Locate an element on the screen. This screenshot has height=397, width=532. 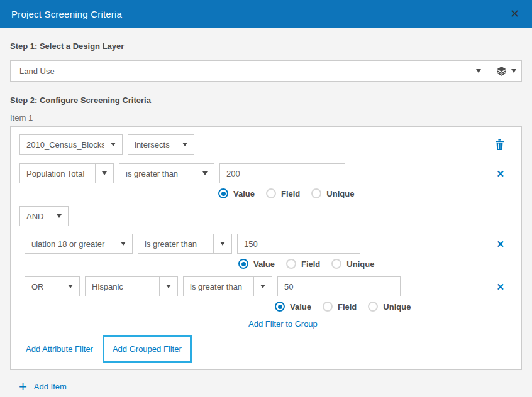
design-layer-select: Land Use is located at coordinates (250, 71).